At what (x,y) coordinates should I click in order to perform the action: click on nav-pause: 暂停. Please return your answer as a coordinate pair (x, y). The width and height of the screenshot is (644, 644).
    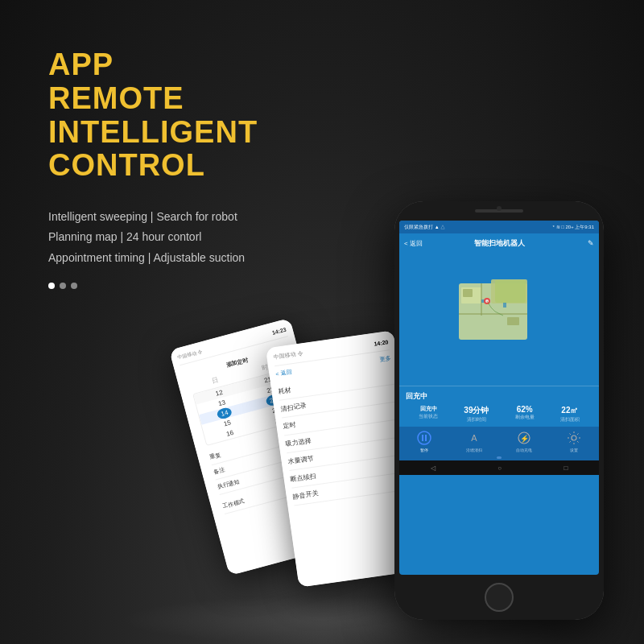
    Looking at the image, I should click on (424, 441).